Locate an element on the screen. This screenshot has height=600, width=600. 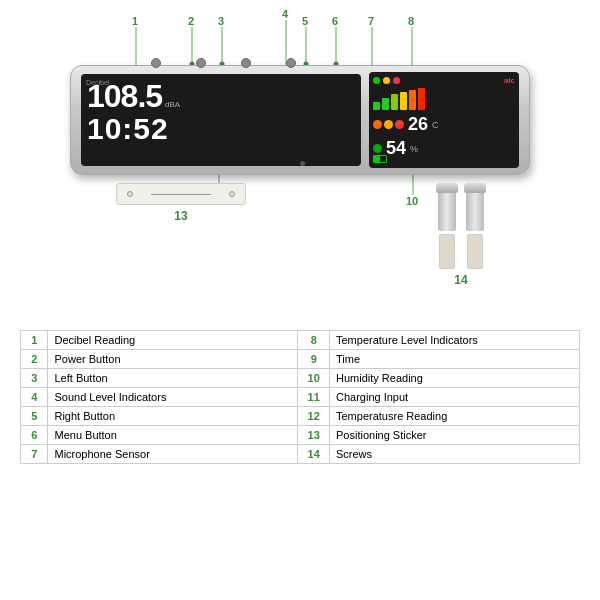
bar-indicators is located at coordinates (444, 99).